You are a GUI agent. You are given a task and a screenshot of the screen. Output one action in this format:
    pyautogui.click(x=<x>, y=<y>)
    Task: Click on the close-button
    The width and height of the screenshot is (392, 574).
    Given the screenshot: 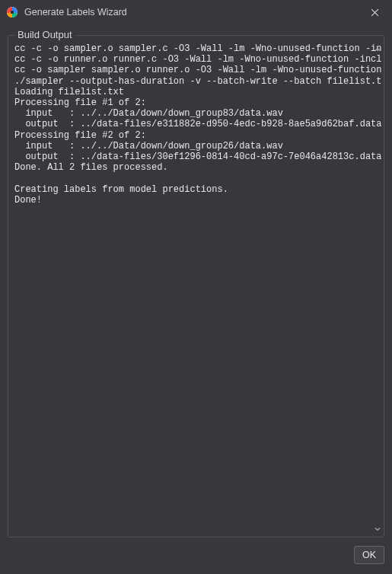 What is the action you would take?
    pyautogui.click(x=374, y=12)
    